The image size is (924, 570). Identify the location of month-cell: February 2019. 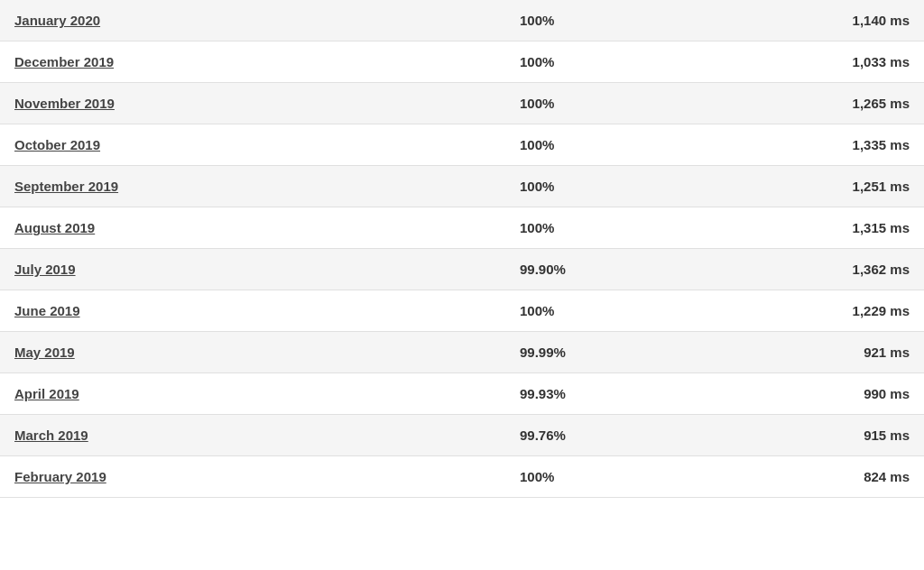
(267, 476).